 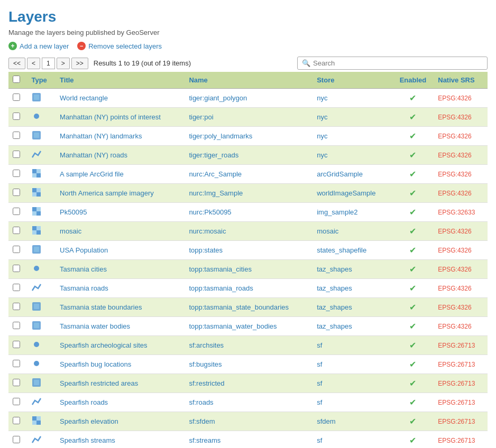 What do you see at coordinates (249, 231) in the screenshot?
I see `row-name: nurc:mosaic` at bounding box center [249, 231].